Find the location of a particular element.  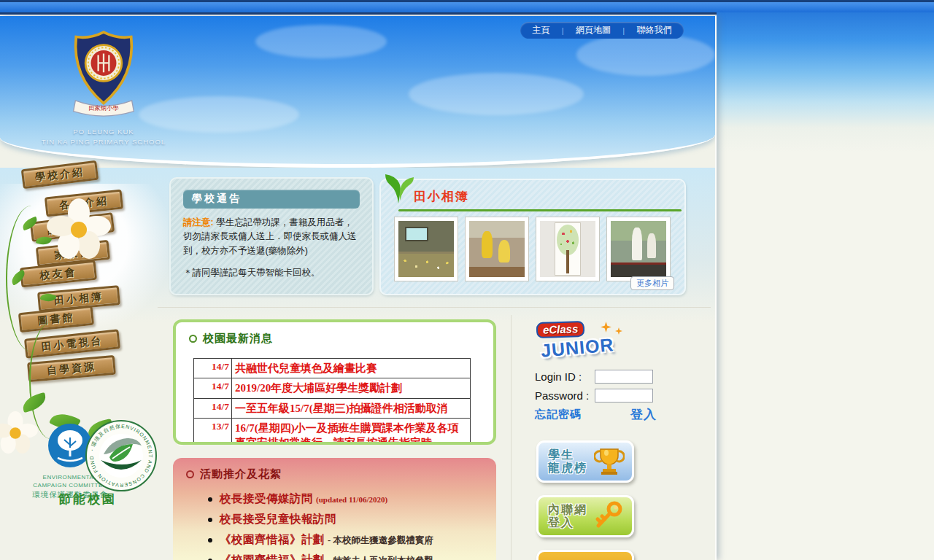

password-input is located at coordinates (624, 395).